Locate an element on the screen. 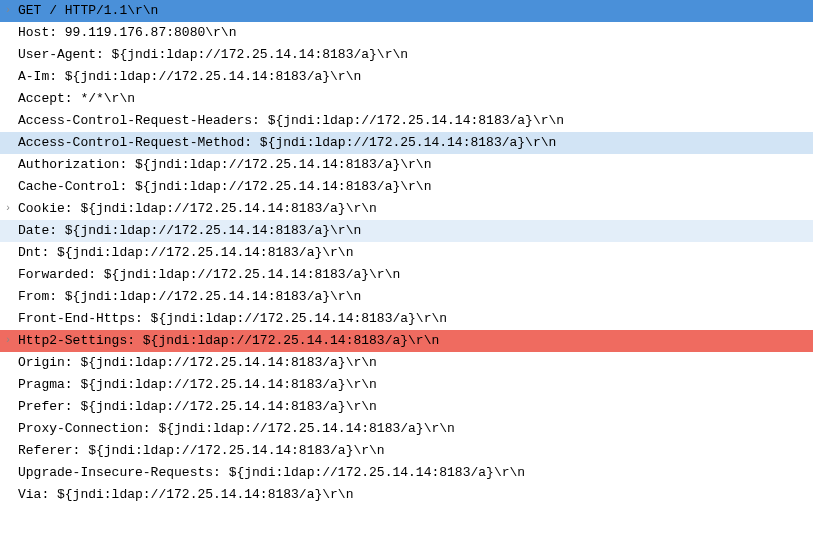  packet-line-text: Accept: */*\r\n is located at coordinates (76, 98).